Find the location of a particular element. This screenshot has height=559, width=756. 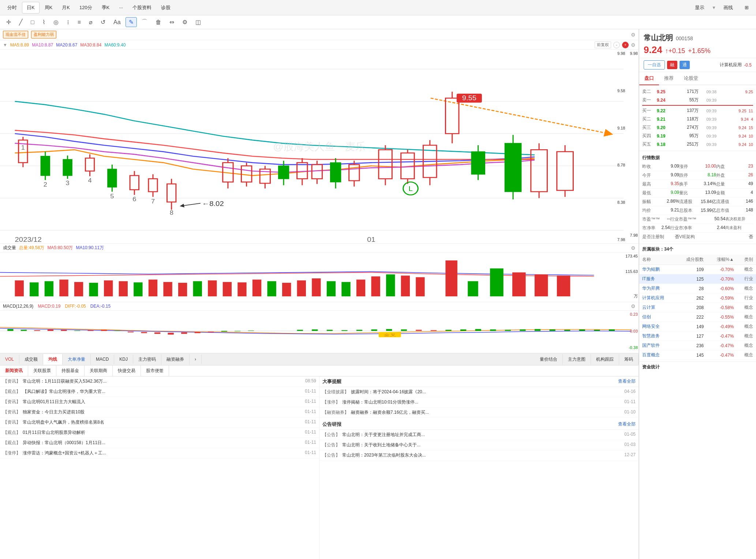

tab-fenshi: 分时 is located at coordinates (12, 8).